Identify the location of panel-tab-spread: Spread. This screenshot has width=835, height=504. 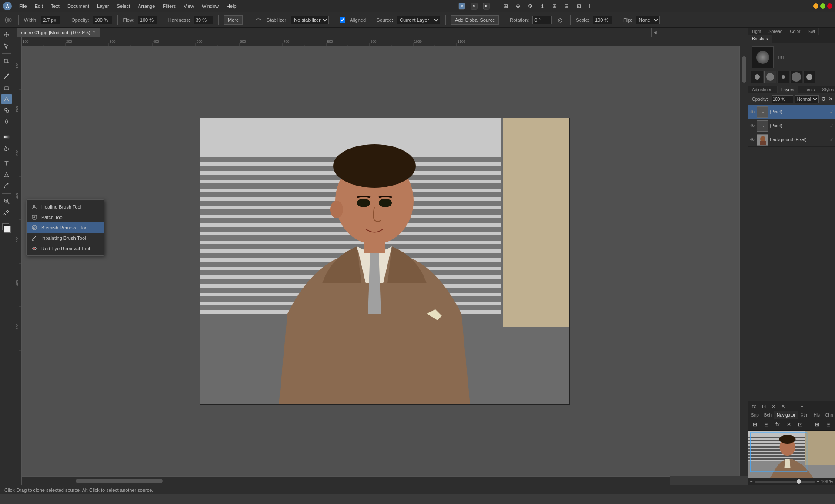
(776, 31).